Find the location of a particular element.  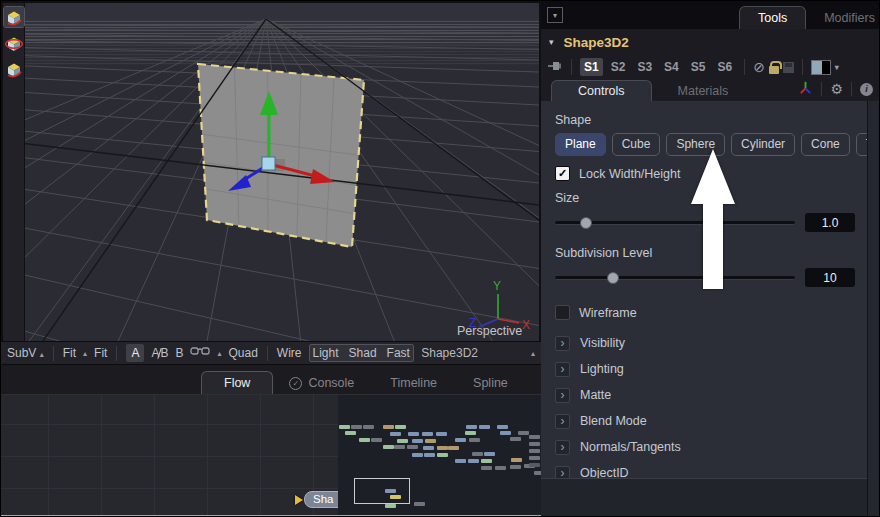

header-chevron-down-icon: ▾ is located at coordinates (552, 42).